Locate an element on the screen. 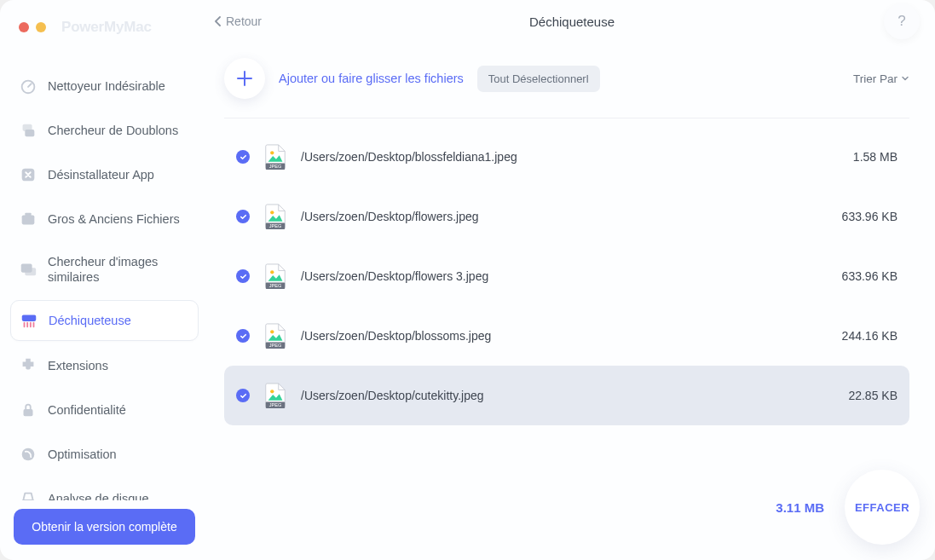 The height and width of the screenshot is (560, 935). file-path: /Users/zoen/Desktop/blossfeldiana1.jpeg is located at coordinates (570, 157).